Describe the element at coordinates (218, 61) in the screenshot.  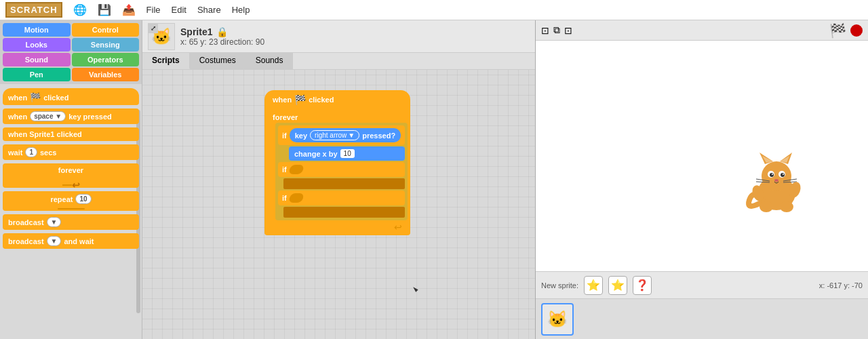
I see `costumes-tab: Costumes` at that location.